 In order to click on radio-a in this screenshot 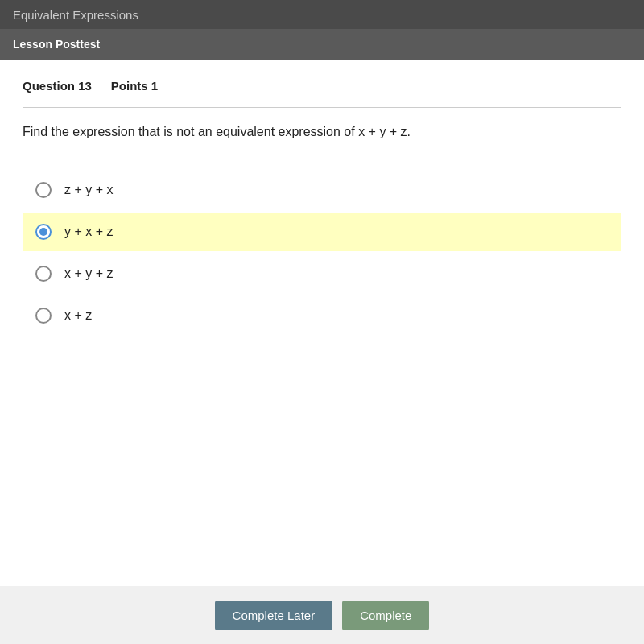, I will do `click(43, 190)`.